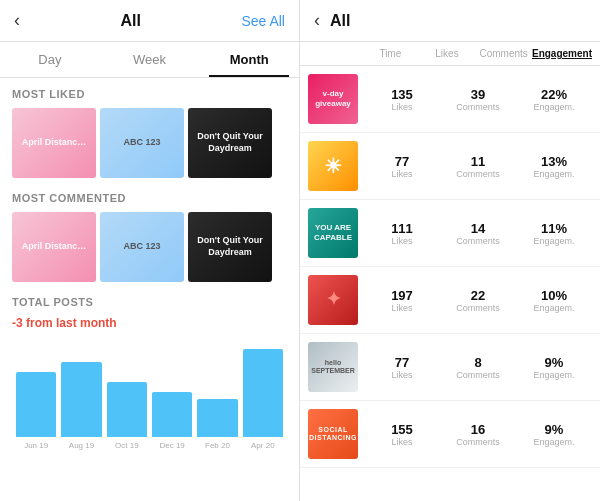 The height and width of the screenshot is (501, 600). I want to click on stat-likes-2-label: Likes, so click(402, 241).